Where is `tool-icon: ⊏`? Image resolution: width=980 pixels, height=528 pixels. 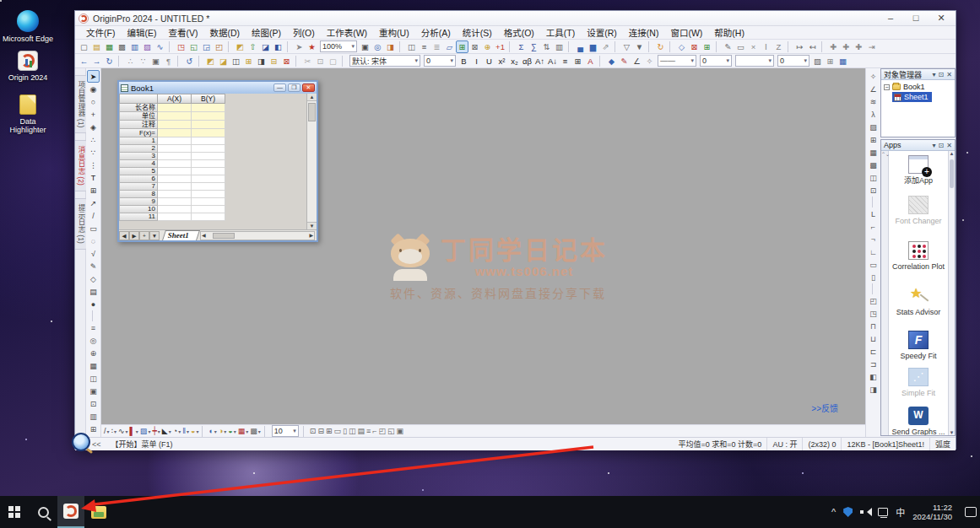
tool-icon: ⊏ is located at coordinates (873, 351).